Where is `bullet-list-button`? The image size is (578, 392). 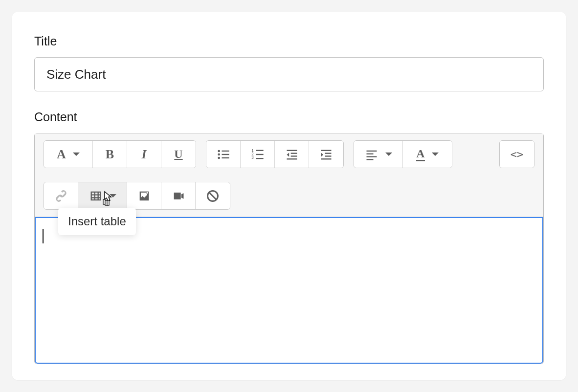 bullet-list-button is located at coordinates (223, 154).